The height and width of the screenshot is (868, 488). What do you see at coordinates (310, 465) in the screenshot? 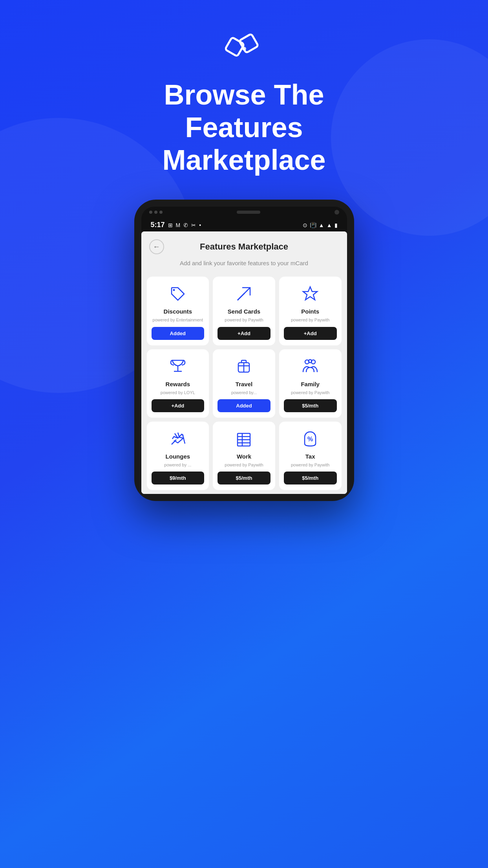
I see `tax-powered: powered by Paywith` at bounding box center [310, 465].